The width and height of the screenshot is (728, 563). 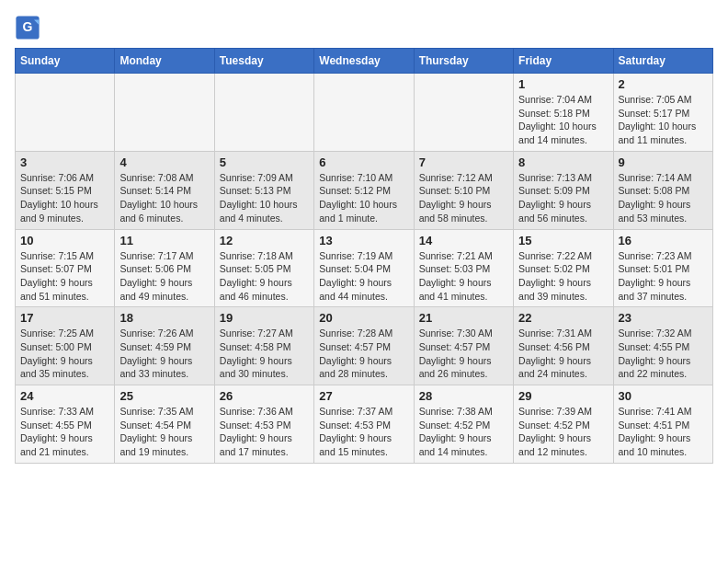 What do you see at coordinates (265, 276) in the screenshot?
I see `day-info: Sunrise: 7:18 AM Sunset: 5:05 PM Dayligh…` at bounding box center [265, 276].